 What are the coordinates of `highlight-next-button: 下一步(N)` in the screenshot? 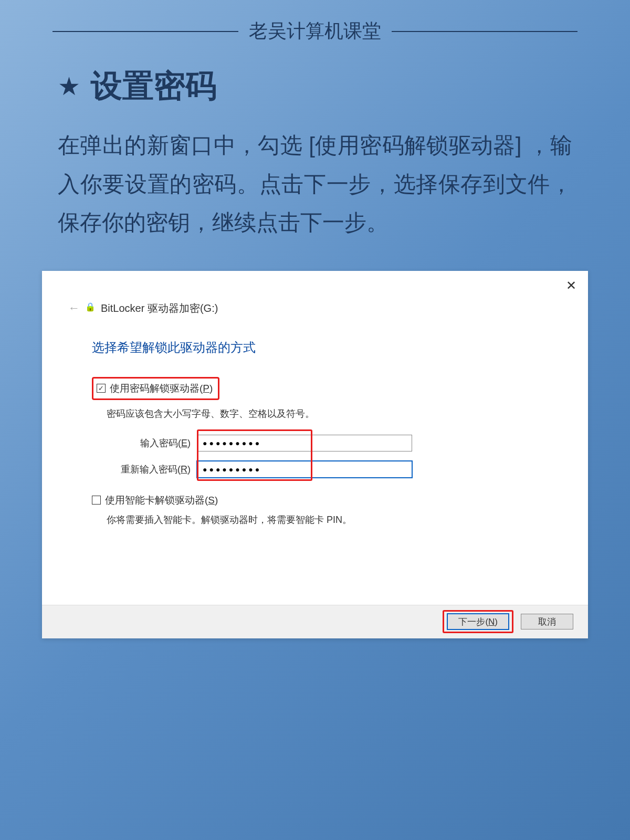 It's located at (478, 622).